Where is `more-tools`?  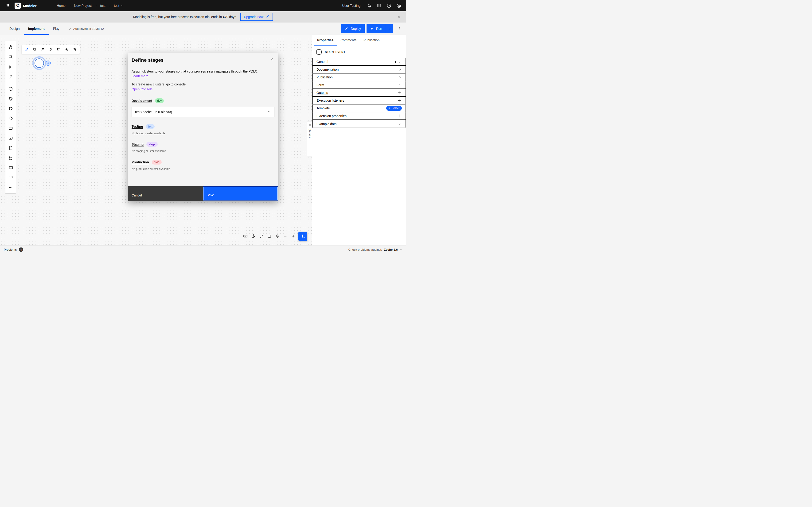 more-tools is located at coordinates (11, 187).